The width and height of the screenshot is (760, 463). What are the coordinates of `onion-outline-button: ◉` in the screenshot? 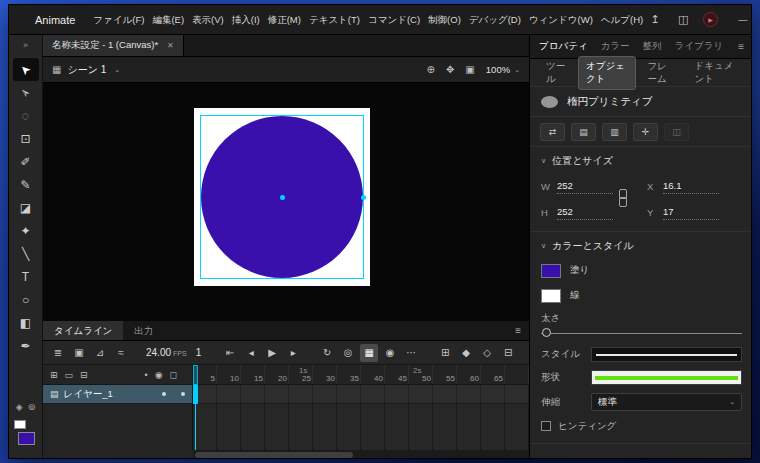 It's located at (390, 353).